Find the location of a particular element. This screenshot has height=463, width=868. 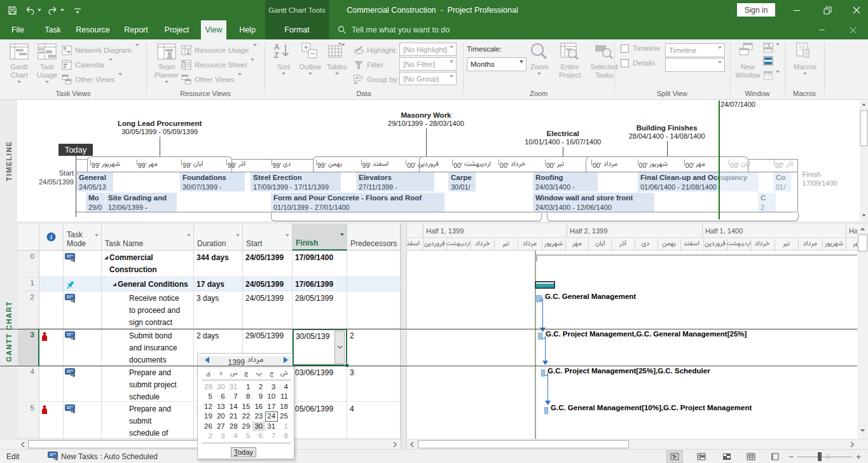

task-name-cell: Submit bond and insurance documents is located at coordinates (148, 347).